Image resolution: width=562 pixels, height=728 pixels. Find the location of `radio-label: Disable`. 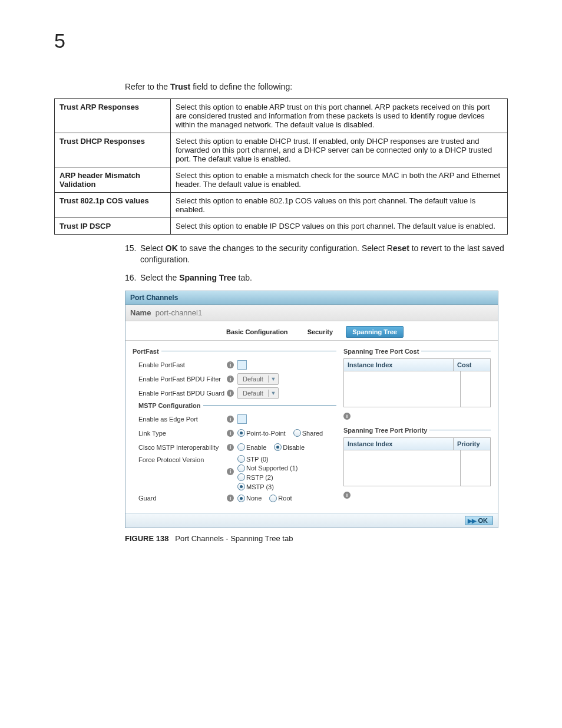

radio-label: Disable is located at coordinates (293, 447).